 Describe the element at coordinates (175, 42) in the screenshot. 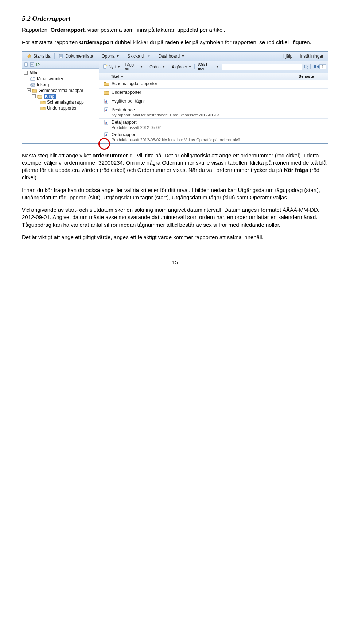

I see `intro-paragraph-2: För att starta rapporten Orderrapport du…` at that location.